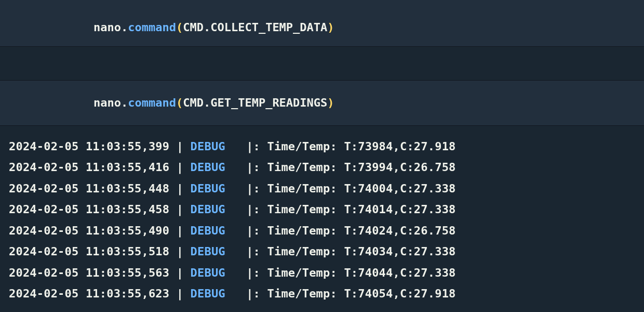 The image size is (644, 312). What do you see at coordinates (322, 253) in the screenshot?
I see `log-line: 2024-02-05 11:03:55,518 | DEBUG |: Time/…` at bounding box center [322, 253].